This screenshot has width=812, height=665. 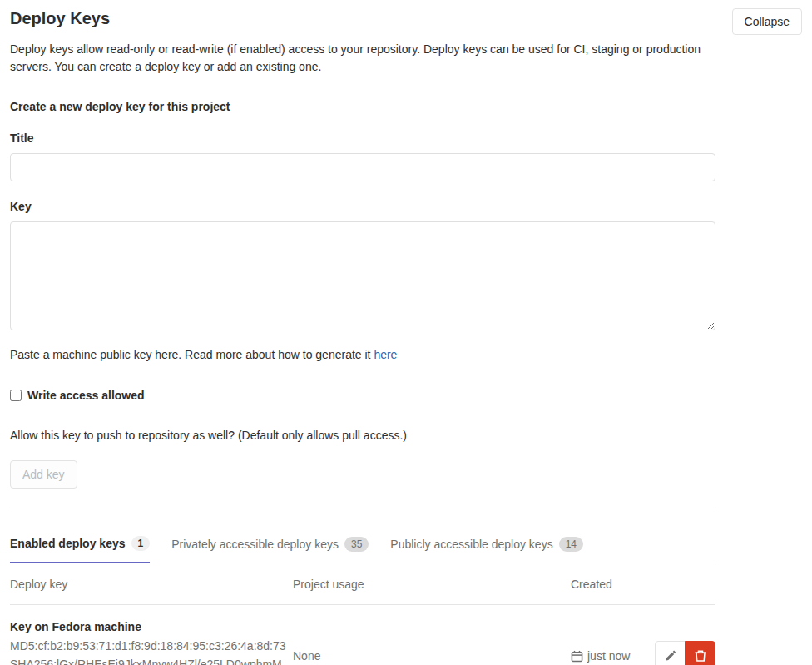 I want to click on key-actions, so click(x=686, y=653).